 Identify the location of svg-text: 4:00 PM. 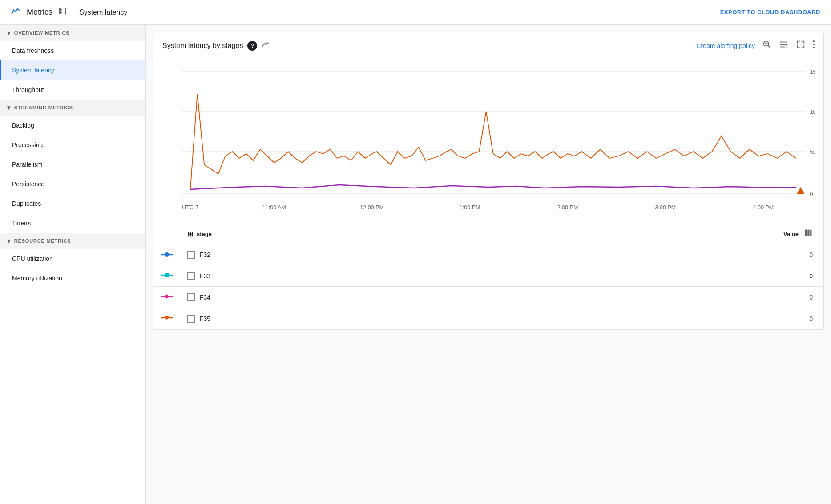
(763, 208).